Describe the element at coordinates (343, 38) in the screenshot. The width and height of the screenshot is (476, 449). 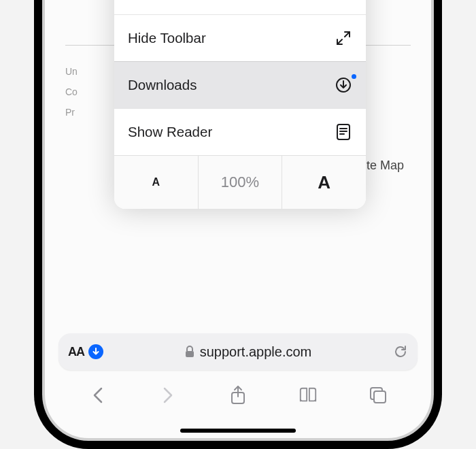
I see `expand-arrows-icon` at that location.